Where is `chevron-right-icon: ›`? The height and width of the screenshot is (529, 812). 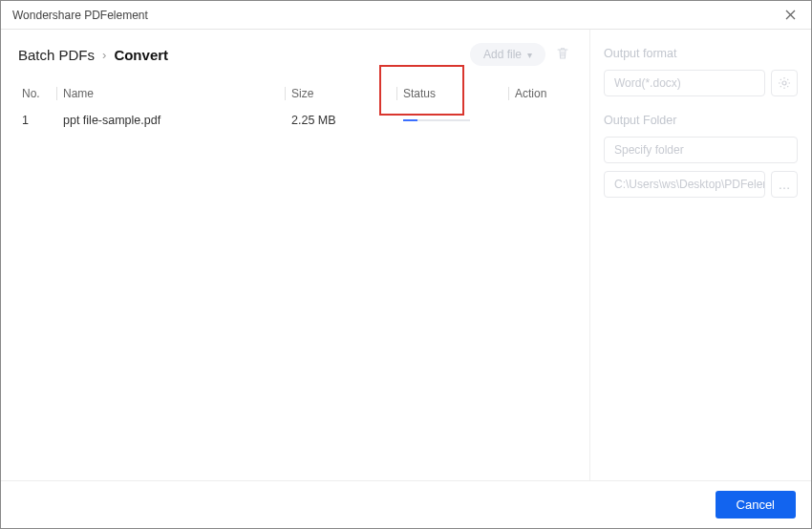
chevron-right-icon: › is located at coordinates (104, 55).